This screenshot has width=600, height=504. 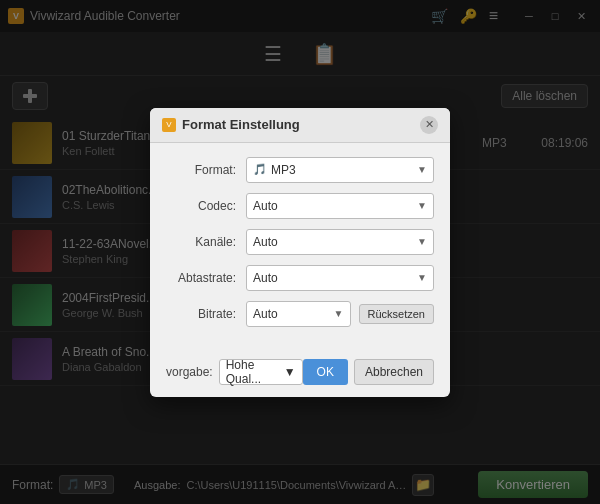 I want to click on dialog-buttons: OK Abbrechen, so click(x=368, y=372).